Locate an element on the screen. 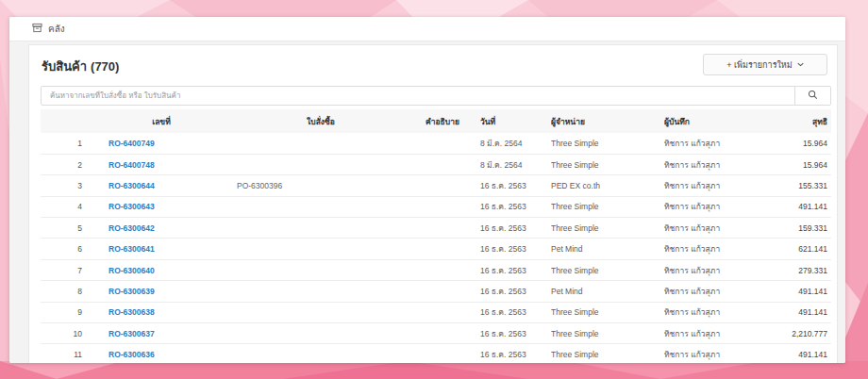 The image size is (868, 379). row-total: 621.141 is located at coordinates (807, 249).